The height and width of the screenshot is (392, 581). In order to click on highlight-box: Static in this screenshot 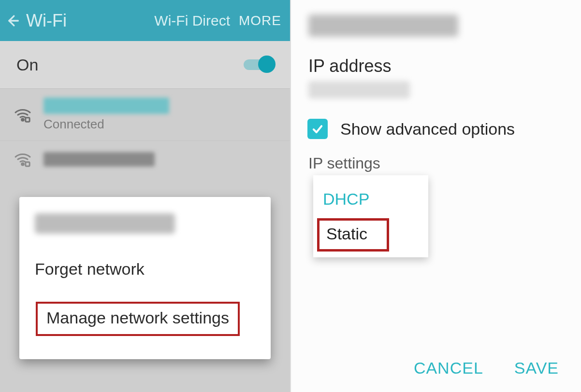, I will do `click(353, 235)`.